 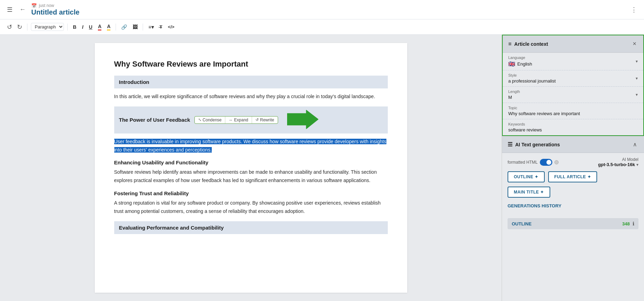 What do you see at coordinates (83, 27) in the screenshot?
I see `italic-button: I` at bounding box center [83, 27].